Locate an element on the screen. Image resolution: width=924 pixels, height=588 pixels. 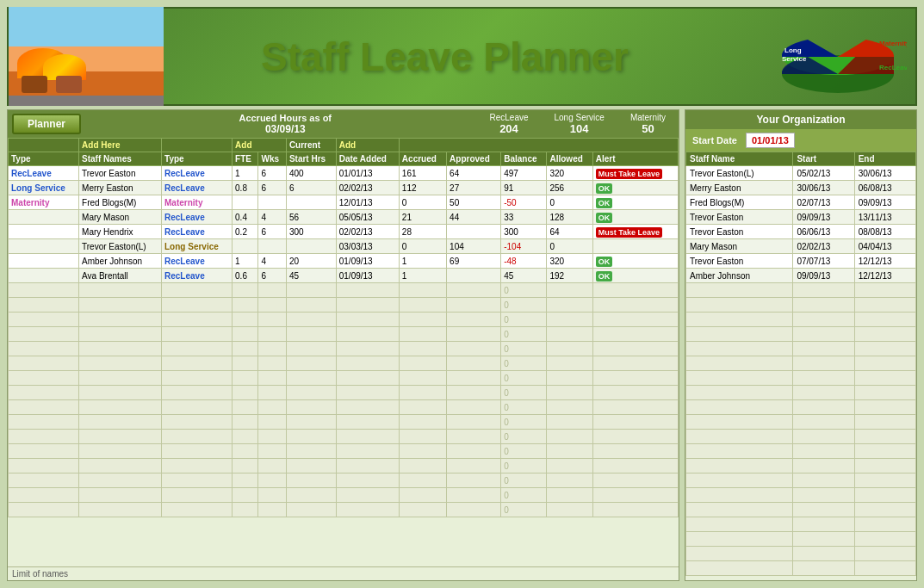
th-type: Type is located at coordinates (44, 159).